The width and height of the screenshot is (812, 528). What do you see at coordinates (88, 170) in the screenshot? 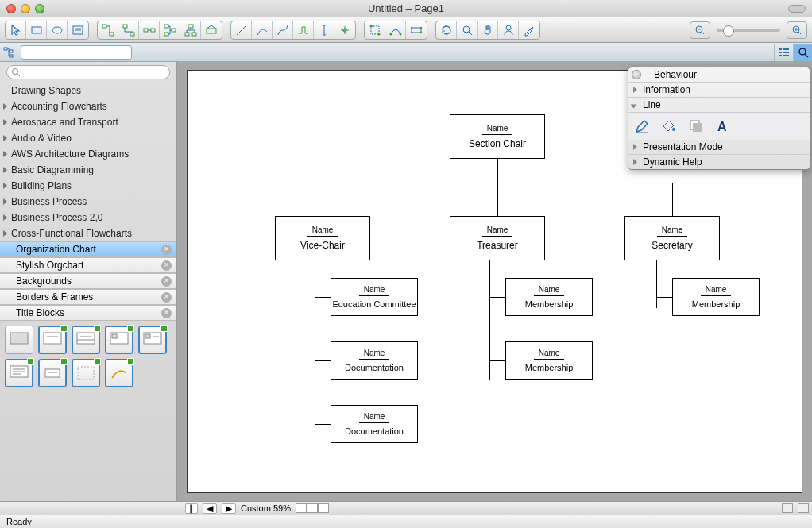
I see `category-item: Basic Diagramming` at bounding box center [88, 170].